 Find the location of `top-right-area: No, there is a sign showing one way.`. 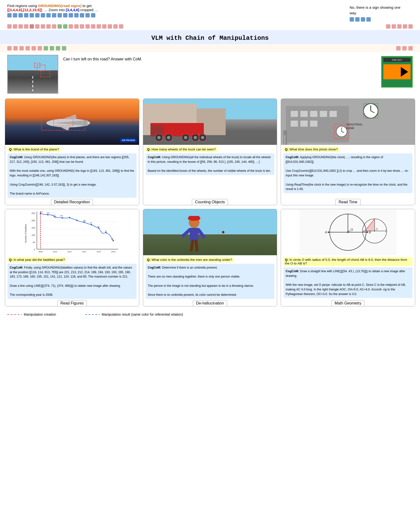

top-right-area: No, there is a sign showing one way. is located at coordinates (381, 12).